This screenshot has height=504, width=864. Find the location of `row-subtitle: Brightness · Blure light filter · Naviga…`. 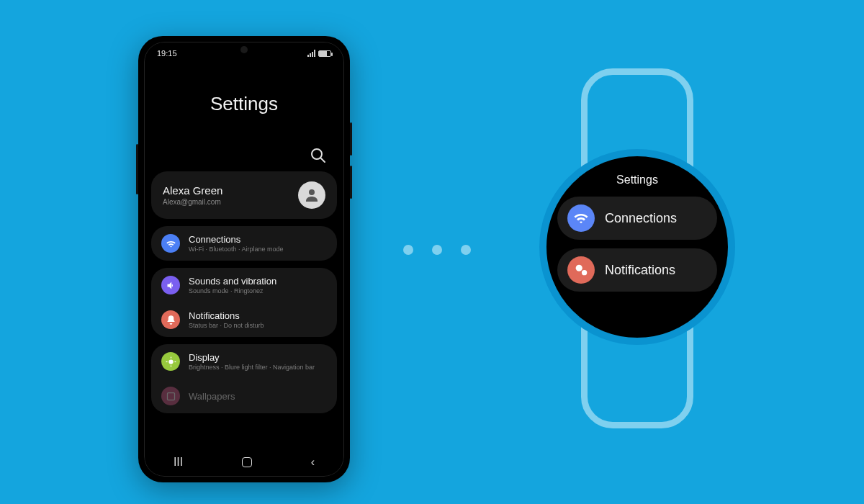

row-subtitle: Brightness · Blure light filter · Naviga… is located at coordinates (252, 367).